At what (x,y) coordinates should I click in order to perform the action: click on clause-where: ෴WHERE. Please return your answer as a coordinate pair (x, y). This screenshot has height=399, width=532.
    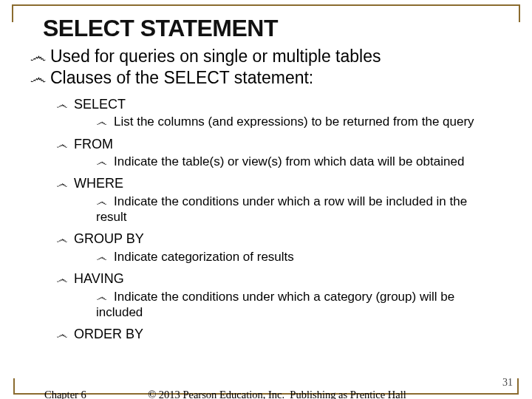
    Looking at the image, I should click on (279, 183).